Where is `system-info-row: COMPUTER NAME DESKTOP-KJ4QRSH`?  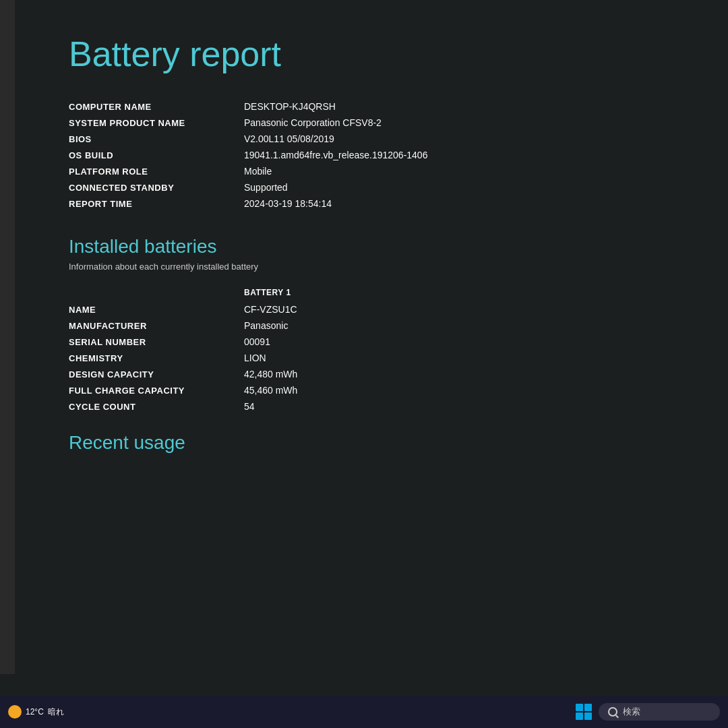
system-info-row: COMPUTER NAME DESKTOP-KJ4QRSH is located at coordinates (378, 107).